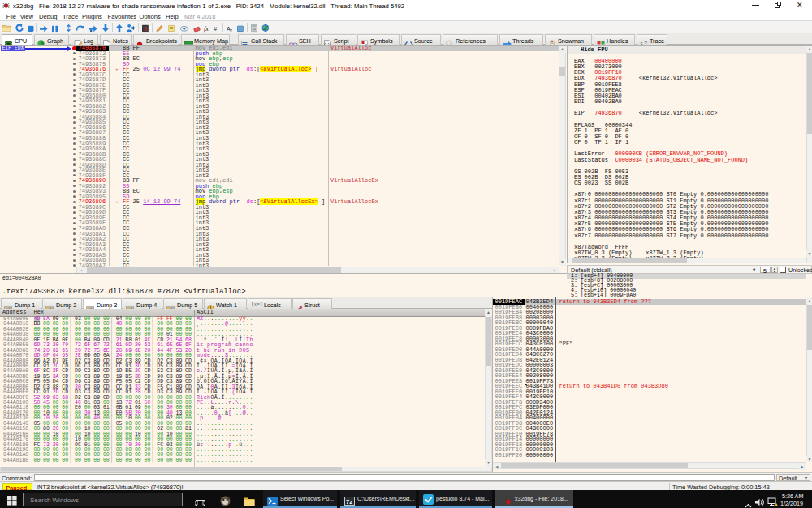  Describe the element at coordinates (206, 29) in the screenshot. I see `svg-text: fx` at that location.